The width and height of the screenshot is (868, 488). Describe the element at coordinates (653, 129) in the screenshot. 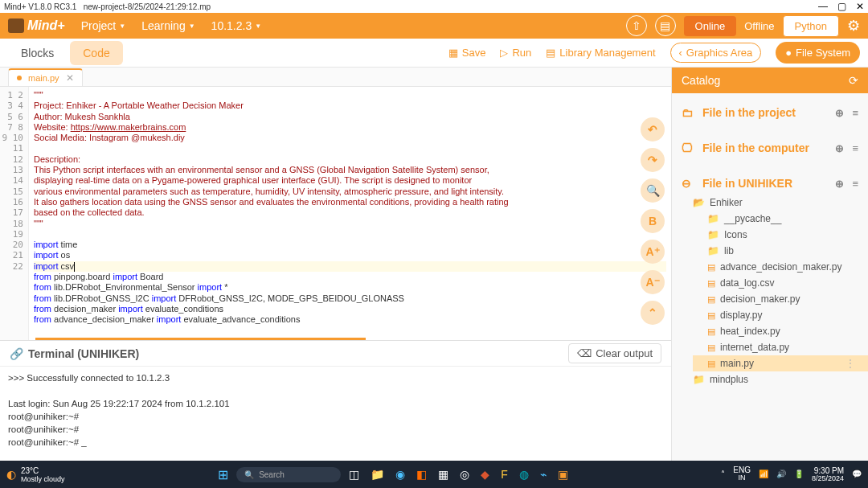

I see `undo-button: ↶` at that location.